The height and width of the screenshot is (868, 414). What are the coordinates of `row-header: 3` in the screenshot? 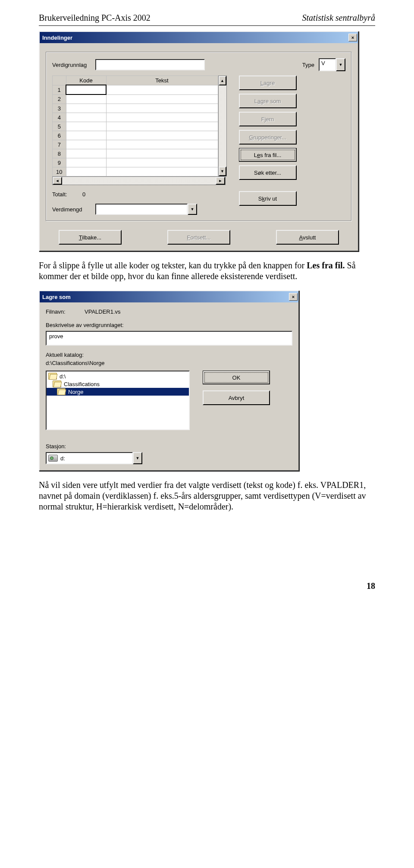 It's located at (60, 109).